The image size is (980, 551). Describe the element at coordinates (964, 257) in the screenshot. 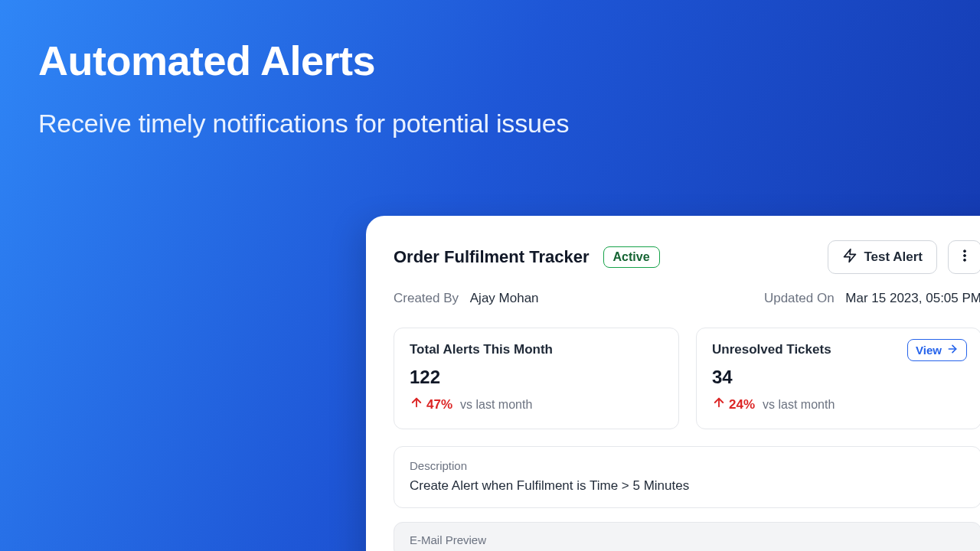

I see `more-menu-button` at that location.